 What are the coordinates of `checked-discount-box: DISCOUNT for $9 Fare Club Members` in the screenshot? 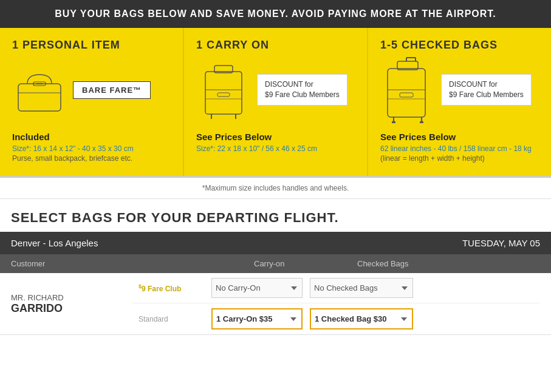 It's located at (486, 90).